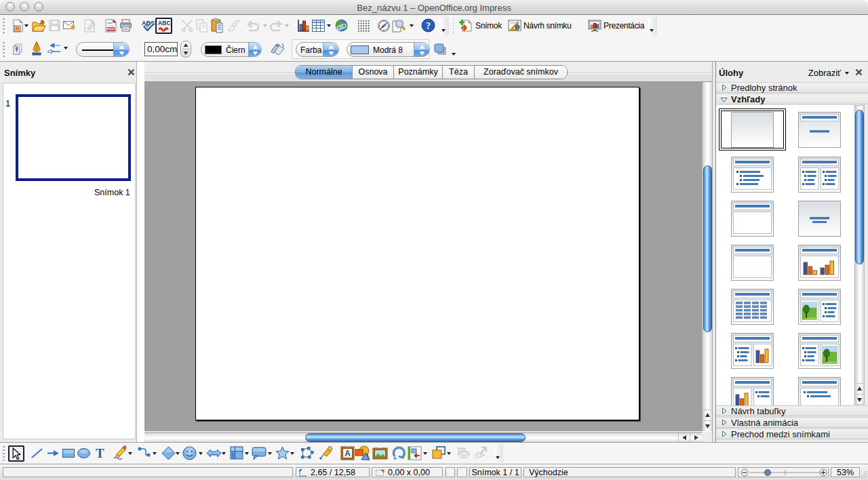 This screenshot has width=868, height=480. What do you see at coordinates (164, 23) in the screenshot?
I see `svg-text: ABC` at bounding box center [164, 23].